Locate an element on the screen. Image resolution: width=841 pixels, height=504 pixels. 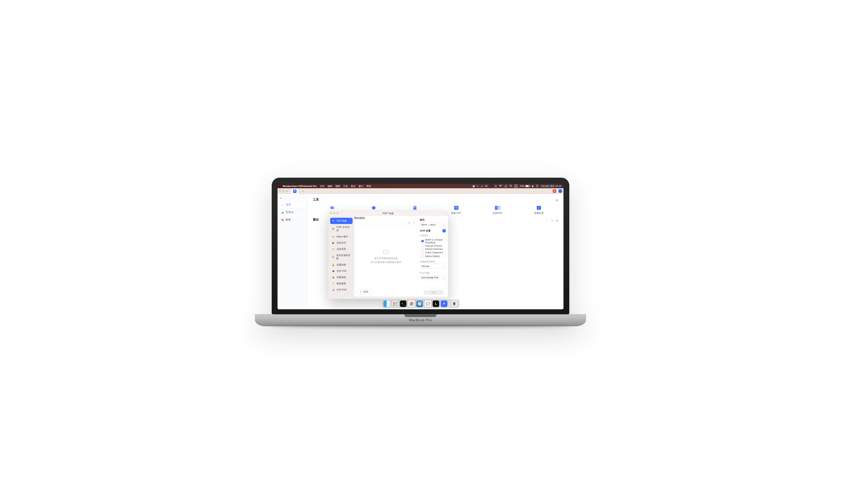
dock-trash-icon: 🗑 is located at coordinates (454, 304).